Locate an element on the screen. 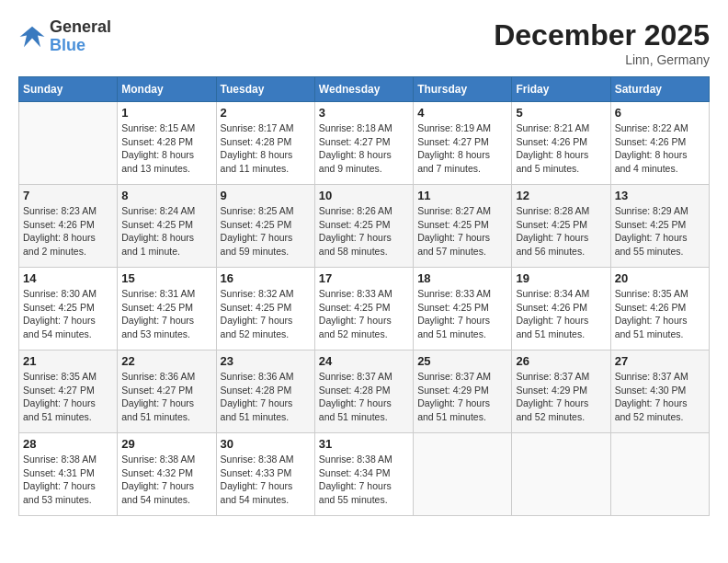 The height and width of the screenshot is (563, 728). calendar-cell: 27Sunrise: 8:37 AMSunset: 4:30 PMDayligh… is located at coordinates (660, 392).